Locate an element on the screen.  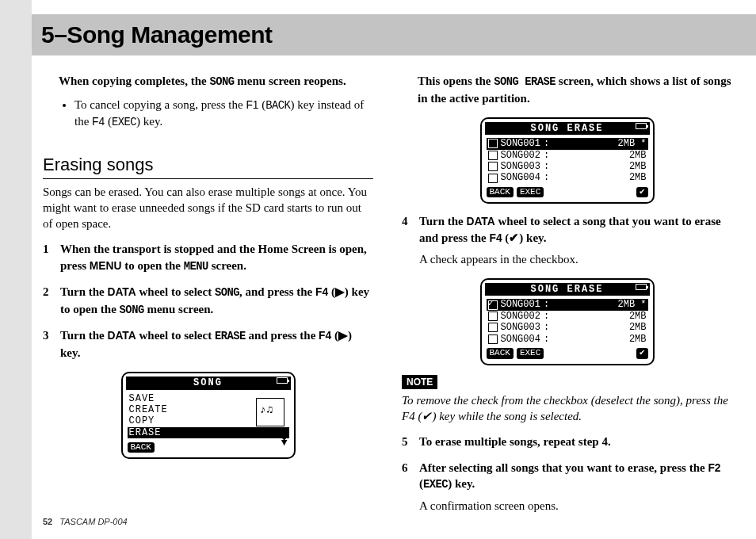
song-name: SONG004 is located at coordinates (521, 178).